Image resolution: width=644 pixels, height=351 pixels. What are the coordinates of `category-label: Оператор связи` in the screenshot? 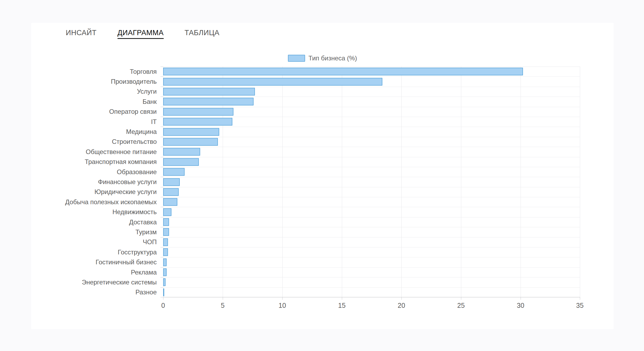 It's located at (133, 112).